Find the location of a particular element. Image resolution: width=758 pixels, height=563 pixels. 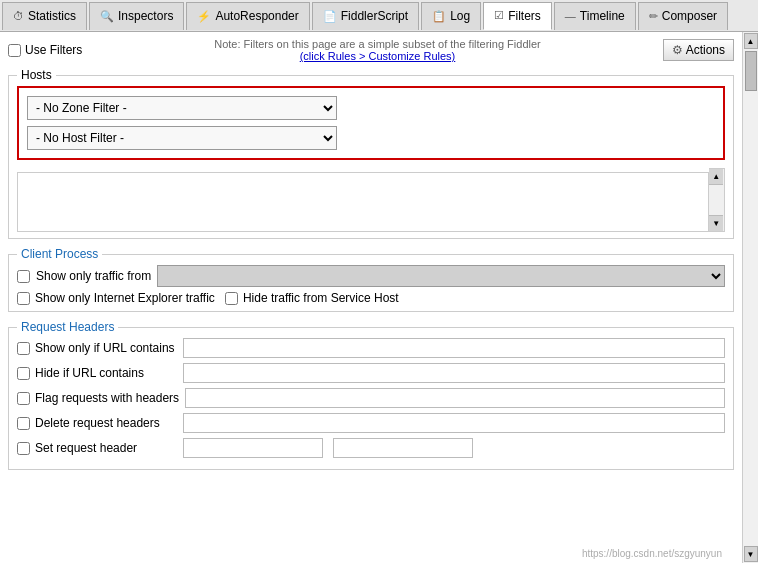

tab-composer: ✏ Composer is located at coordinates (683, 16).